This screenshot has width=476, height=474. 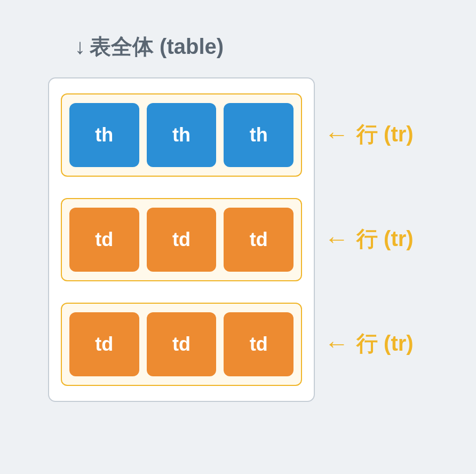 What do you see at coordinates (80, 47) in the screenshot?
I see `down-arrow-icon: ↓` at bounding box center [80, 47].